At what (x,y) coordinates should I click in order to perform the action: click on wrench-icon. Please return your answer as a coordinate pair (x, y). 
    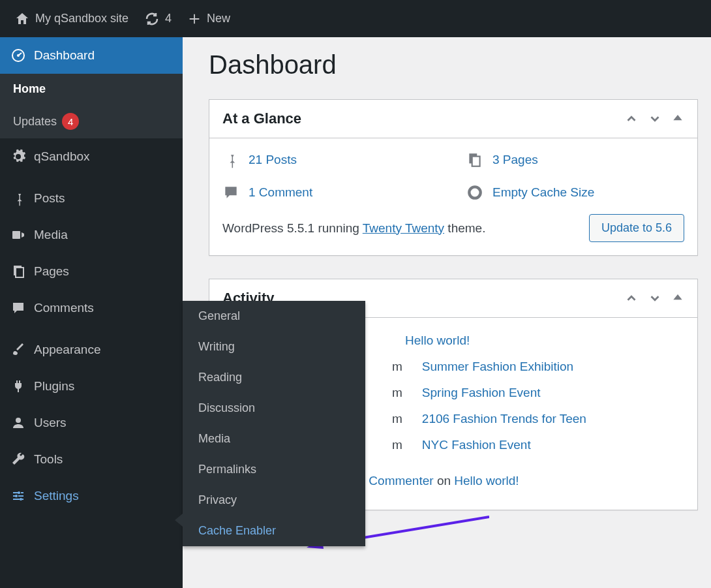
    Looking at the image, I should click on (22, 459).